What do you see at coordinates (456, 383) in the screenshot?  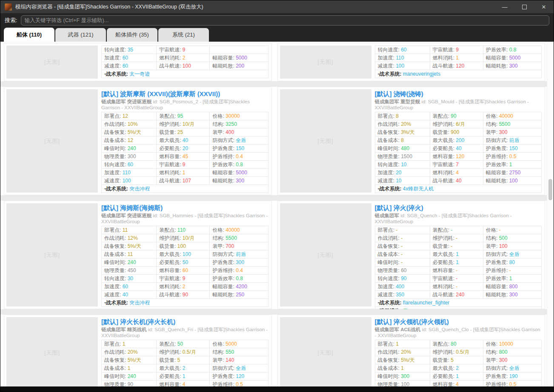 I see `stat-cell: 燃料容量: 4` at bounding box center [456, 383].